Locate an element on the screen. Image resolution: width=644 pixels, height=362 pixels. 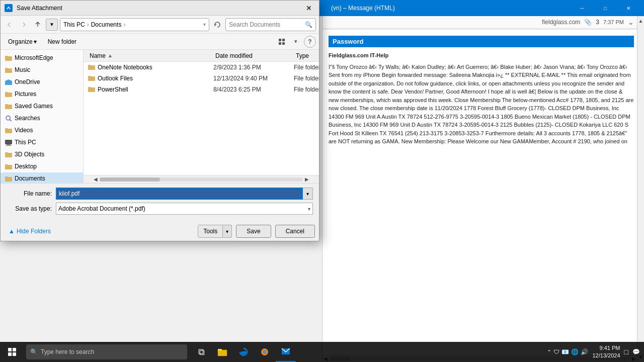
sidebar-item-saved-games: Saved Games is located at coordinates (42, 106).